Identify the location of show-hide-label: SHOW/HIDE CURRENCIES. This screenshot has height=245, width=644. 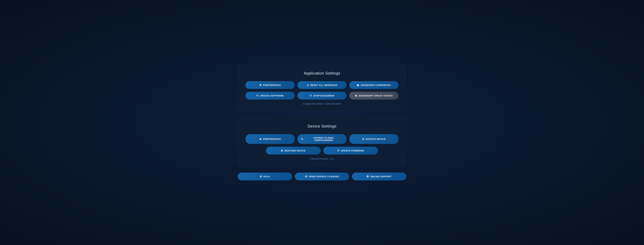
(376, 85).